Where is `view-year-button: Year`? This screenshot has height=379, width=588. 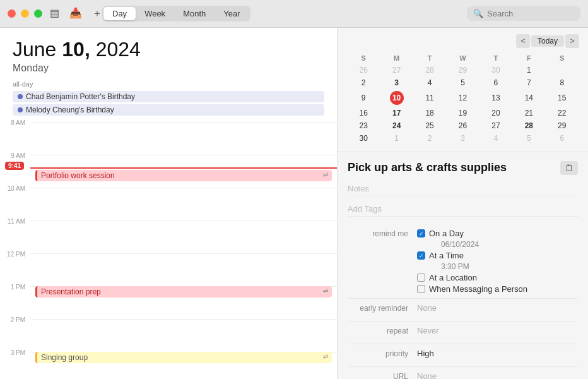 view-year-button: Year is located at coordinates (232, 14).